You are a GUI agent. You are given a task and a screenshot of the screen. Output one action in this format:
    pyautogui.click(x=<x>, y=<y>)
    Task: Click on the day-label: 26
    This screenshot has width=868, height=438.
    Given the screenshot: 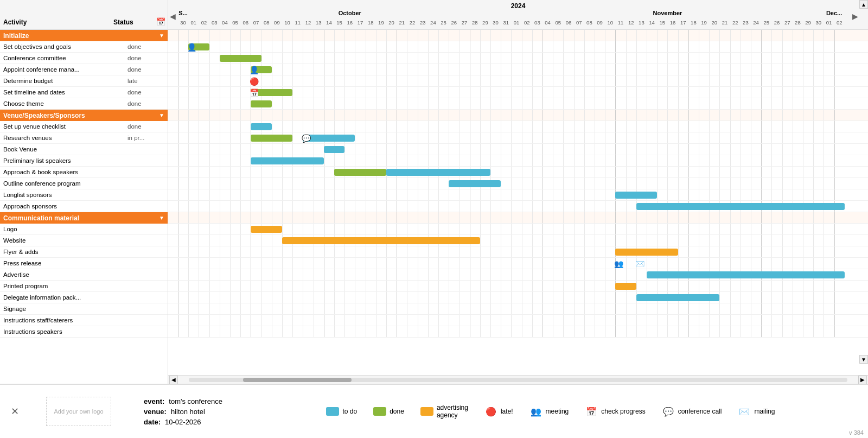 What is the action you would take?
    pyautogui.click(x=777, y=23)
    